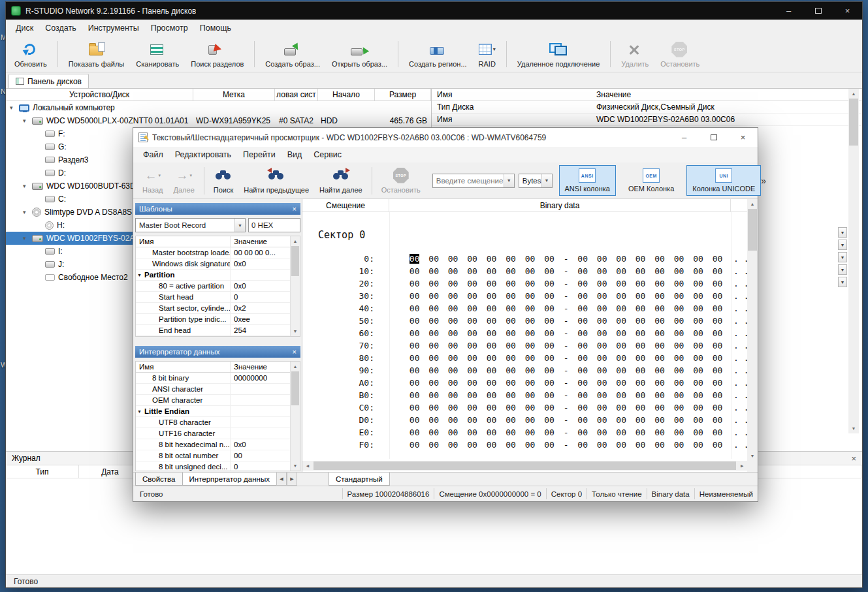 The height and width of the screenshot is (592, 868). Describe the element at coordinates (114, 28) in the screenshot. I see `menu-item: Инструменты` at that location.